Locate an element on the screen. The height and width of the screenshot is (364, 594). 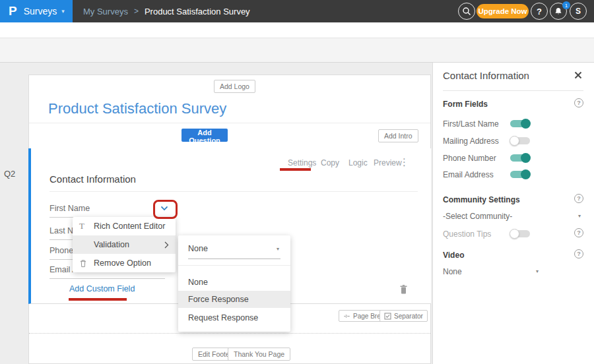
toggle-question-tips is located at coordinates (520, 233).